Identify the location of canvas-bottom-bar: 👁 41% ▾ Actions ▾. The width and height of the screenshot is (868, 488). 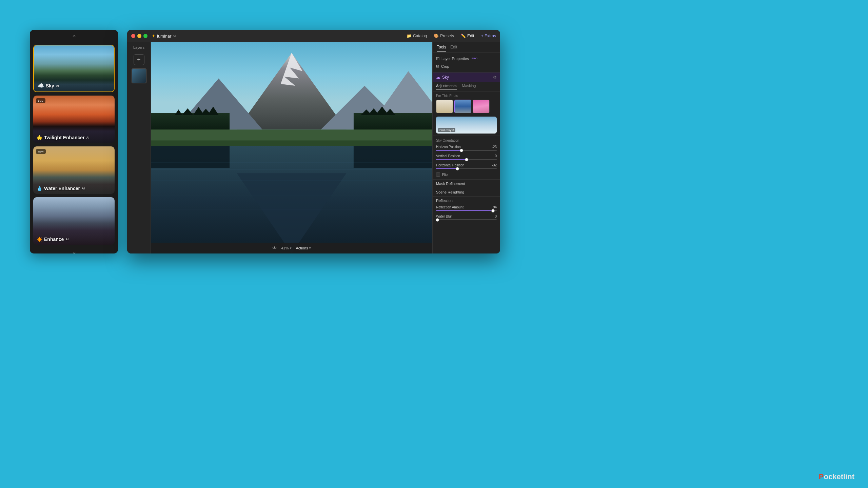
(292, 248).